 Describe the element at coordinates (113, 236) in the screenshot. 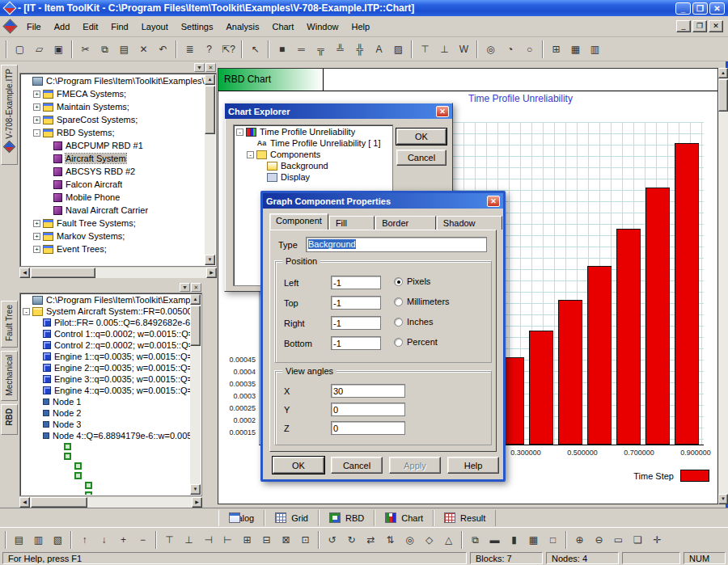

I see `tree-item: + Markov Systems;` at that location.